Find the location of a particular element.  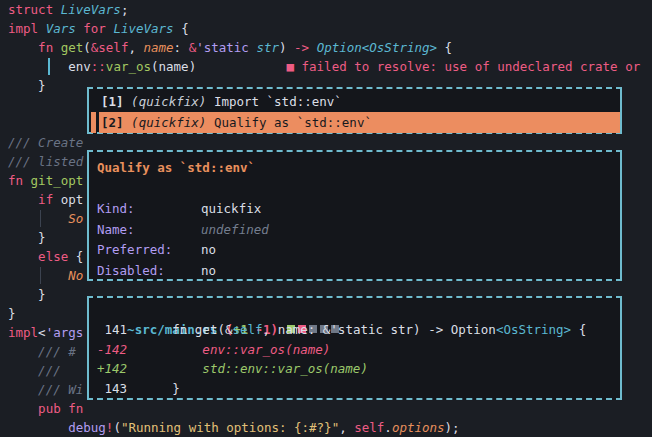

diff-lines: 141 fn get(&self, name: &'static str) ->… is located at coordinates (354, 360).